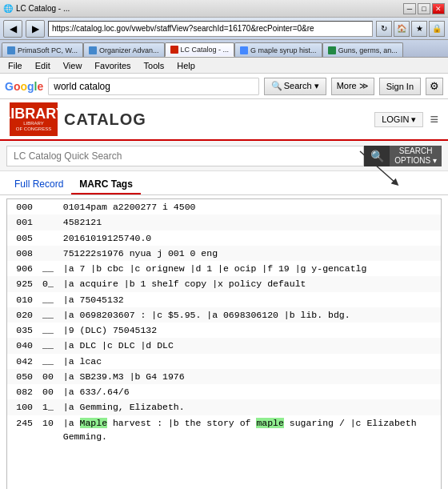 Image resolution: width=448 pixels, height=489 pixels. What do you see at coordinates (250, 346) in the screenshot?
I see `marc-data: |a DLC |c DLC |d DLC` at bounding box center [250, 346].